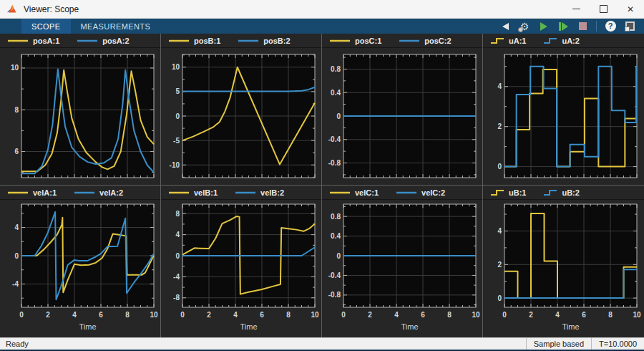  What do you see at coordinates (561, 193) in the screenshot?
I see `legend-item-uB-2: uB:2` at bounding box center [561, 193].